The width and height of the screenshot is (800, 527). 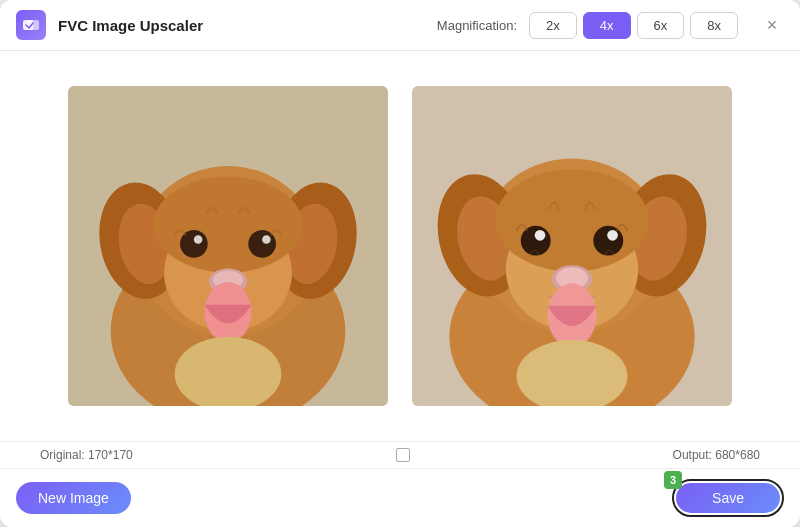 What do you see at coordinates (400, 26) in the screenshot?
I see `titlebar: FVC Image Upscaler Magnification: 2x 4x …` at bounding box center [400, 26].